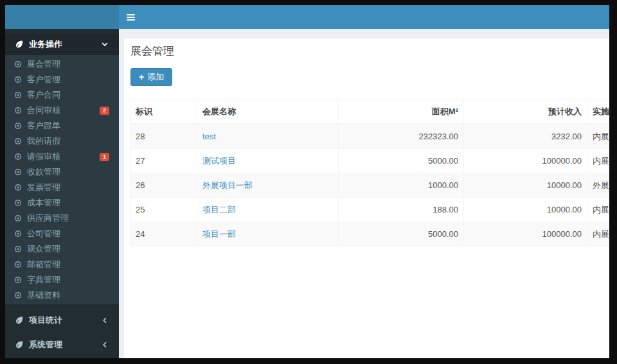  Describe the element at coordinates (104, 110) in the screenshot. I see `notification-badge: 2` at that location.